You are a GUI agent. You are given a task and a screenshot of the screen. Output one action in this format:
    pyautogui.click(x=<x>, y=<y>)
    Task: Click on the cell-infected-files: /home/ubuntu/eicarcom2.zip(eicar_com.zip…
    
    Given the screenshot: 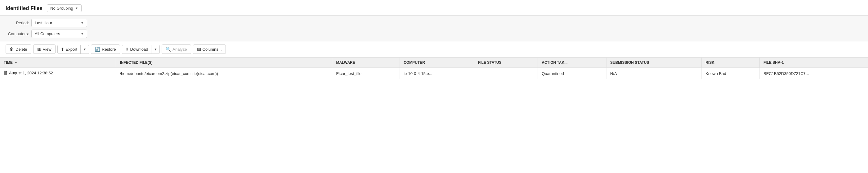 What is the action you would take?
    pyautogui.click(x=224, y=74)
    